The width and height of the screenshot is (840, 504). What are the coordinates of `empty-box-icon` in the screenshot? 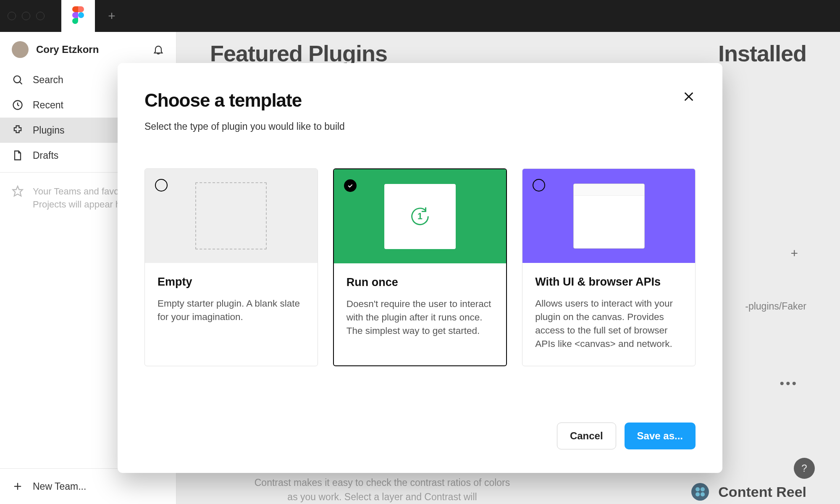 It's located at (231, 216).